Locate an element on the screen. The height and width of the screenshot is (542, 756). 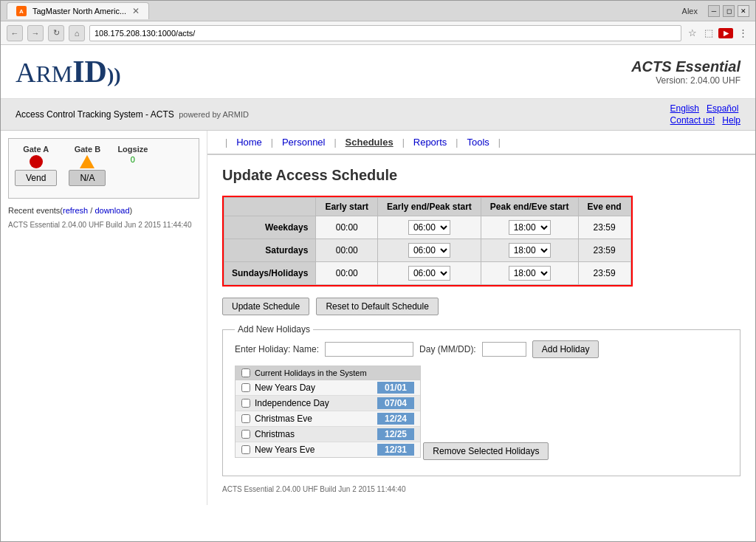
close-btn: ✕ is located at coordinates (743, 11).